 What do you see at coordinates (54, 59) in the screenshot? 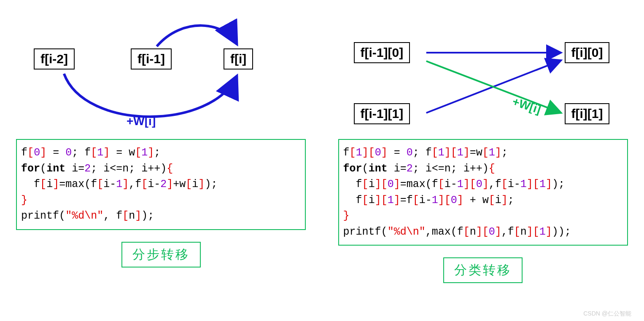
I see `node-f-i-2: f[i-2]` at bounding box center [54, 59].